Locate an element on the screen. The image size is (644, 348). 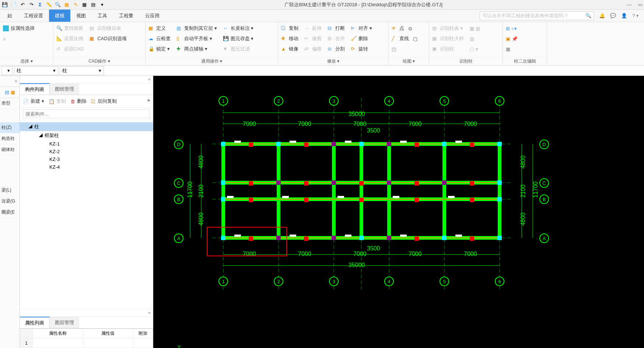
select-by-attr-button: 按属性选择 is located at coordinates (27, 28).